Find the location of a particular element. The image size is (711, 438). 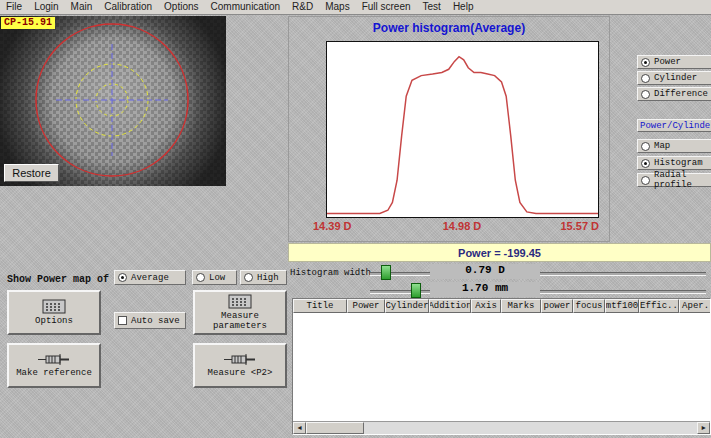

options-button-label: Options is located at coordinates (54, 321).